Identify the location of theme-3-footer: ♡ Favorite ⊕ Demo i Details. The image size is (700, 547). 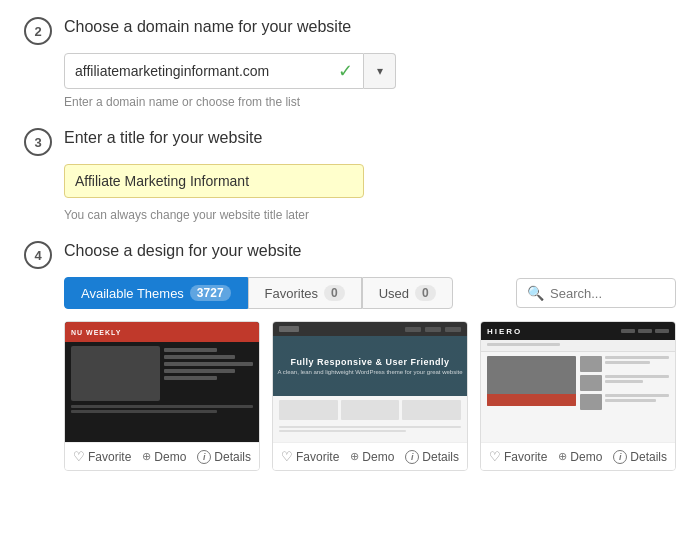
(578, 456).